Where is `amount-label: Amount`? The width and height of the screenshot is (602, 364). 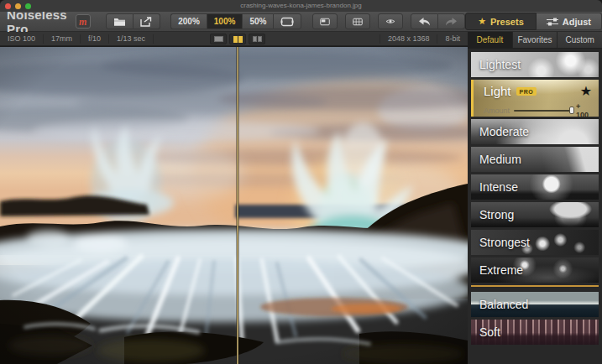
amount-label: Amount is located at coordinates (497, 111).